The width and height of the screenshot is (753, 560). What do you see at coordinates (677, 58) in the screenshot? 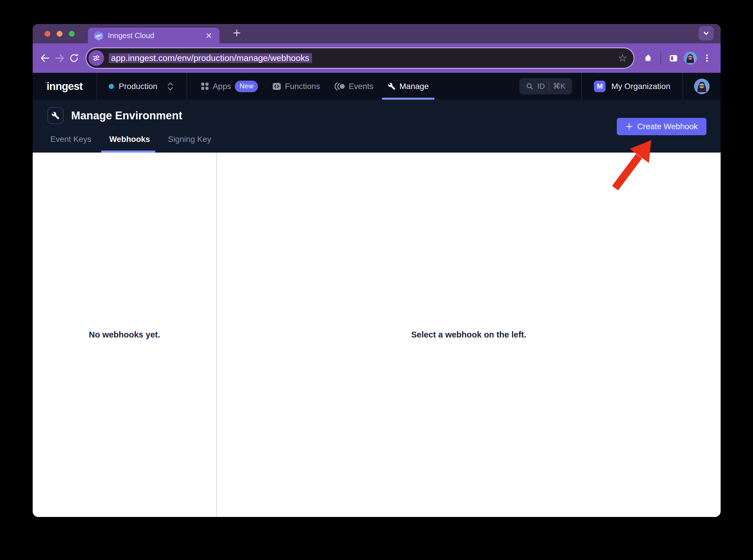
I see `toolbar-right-icons` at bounding box center [677, 58].